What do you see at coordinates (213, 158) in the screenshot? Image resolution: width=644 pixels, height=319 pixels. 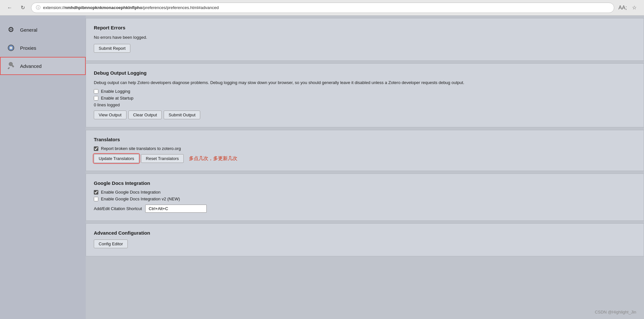 I see `translators-annotation: 多点几次，多更新几次` at bounding box center [213, 158].